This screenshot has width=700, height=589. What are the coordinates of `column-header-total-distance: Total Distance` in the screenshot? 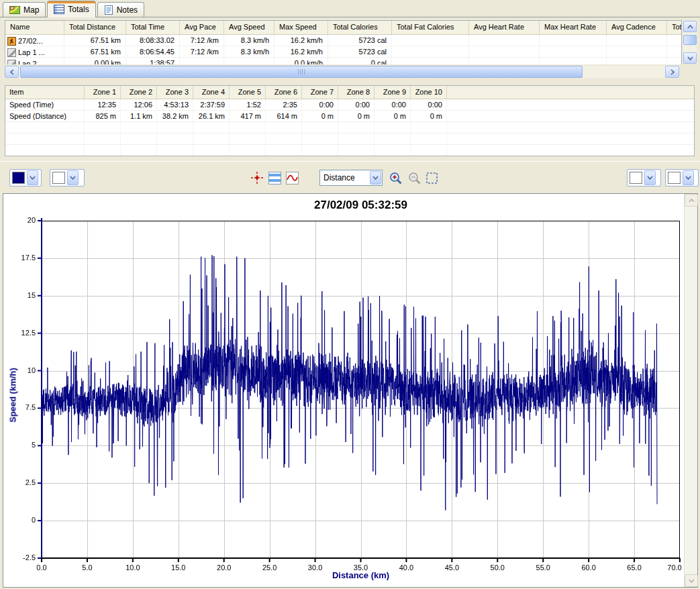 It's located at (95, 28).